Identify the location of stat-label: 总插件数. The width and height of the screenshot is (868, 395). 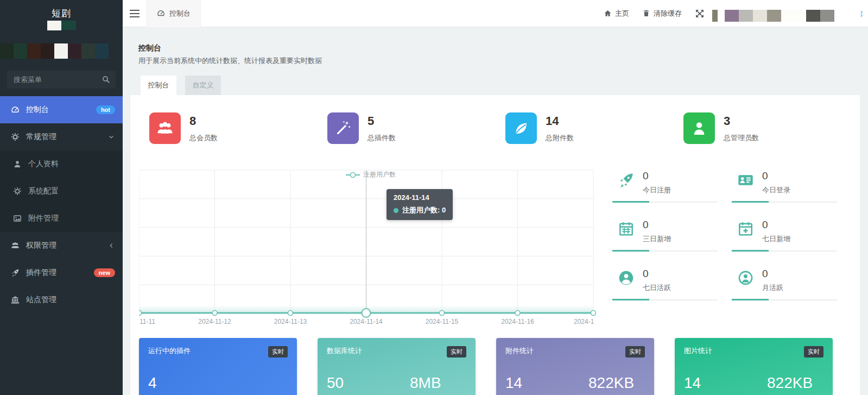
(382, 138).